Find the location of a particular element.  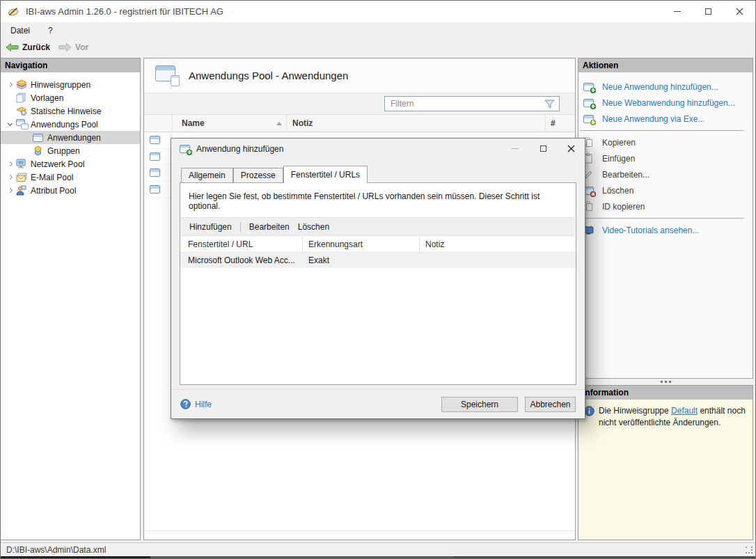

actions-list: Neue Anwendung hinzufügen... Neue Webanw… is located at coordinates (666, 226).